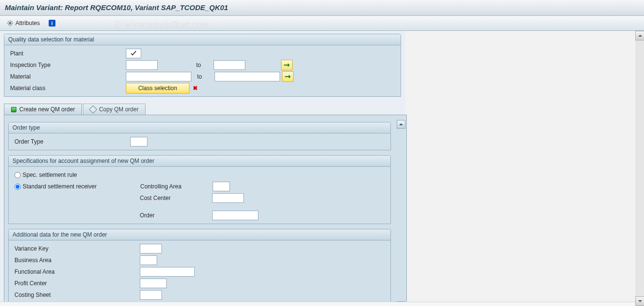  What do you see at coordinates (10, 23) in the screenshot?
I see `gear-icon` at bounding box center [10, 23].